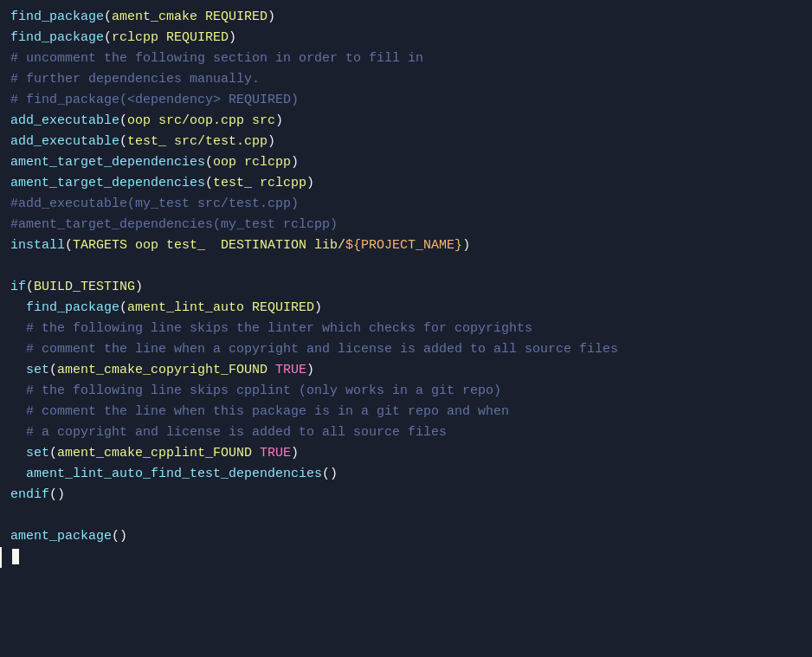 Image resolution: width=812 pixels, height=657 pixels. I want to click on code-line: set(ament_cmake_copyright_FOUND TRUE), so click(406, 370).